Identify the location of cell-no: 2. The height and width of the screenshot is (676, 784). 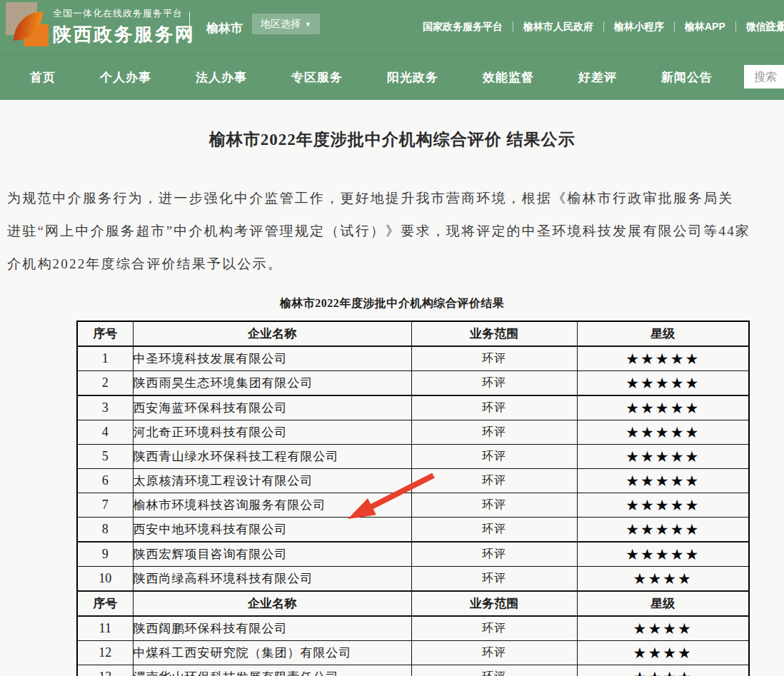
(105, 384).